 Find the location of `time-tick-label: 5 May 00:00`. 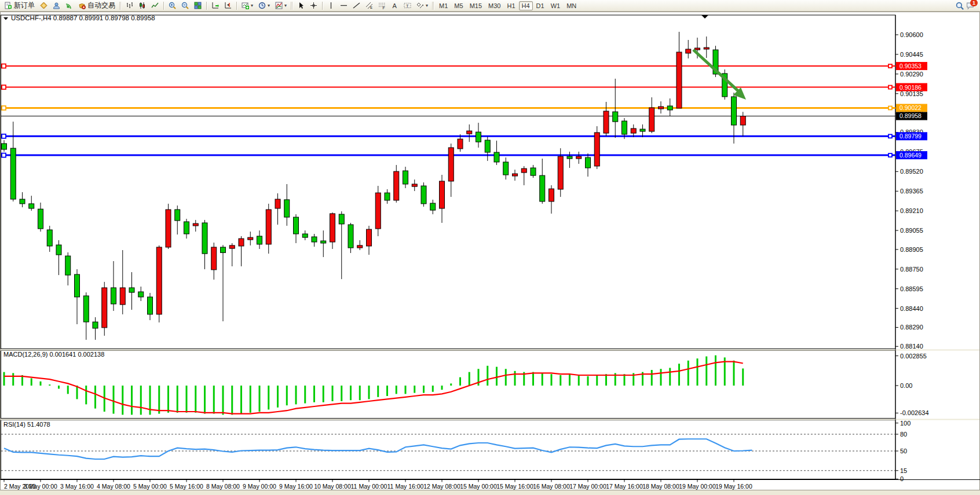

time-tick-label: 5 May 00:00 is located at coordinates (150, 486).